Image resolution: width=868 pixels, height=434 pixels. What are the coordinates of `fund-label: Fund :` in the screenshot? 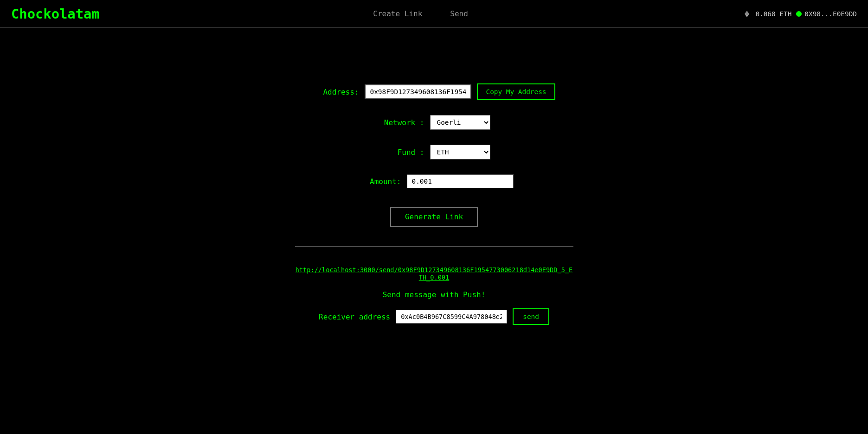 It's located at (401, 152).